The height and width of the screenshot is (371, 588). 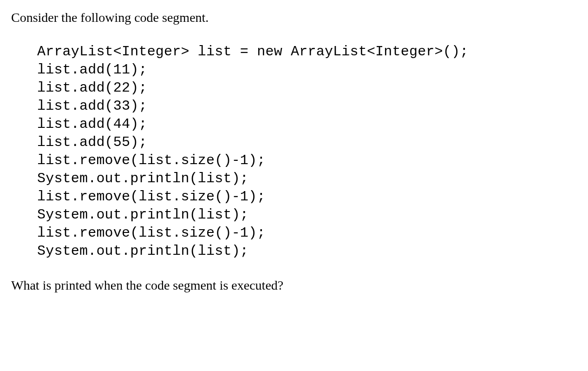 What do you see at coordinates (294, 18) in the screenshot?
I see `question-intro: Consider the following code segment.` at bounding box center [294, 18].